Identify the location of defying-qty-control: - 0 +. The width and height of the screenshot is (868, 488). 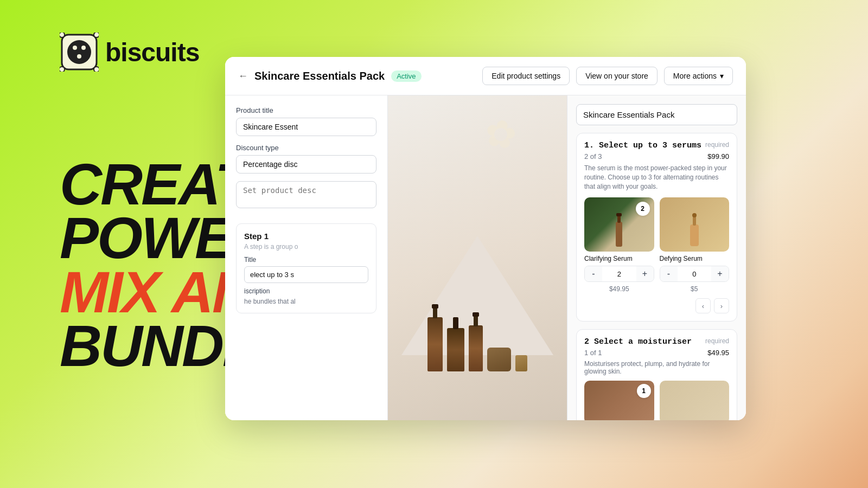
(694, 274).